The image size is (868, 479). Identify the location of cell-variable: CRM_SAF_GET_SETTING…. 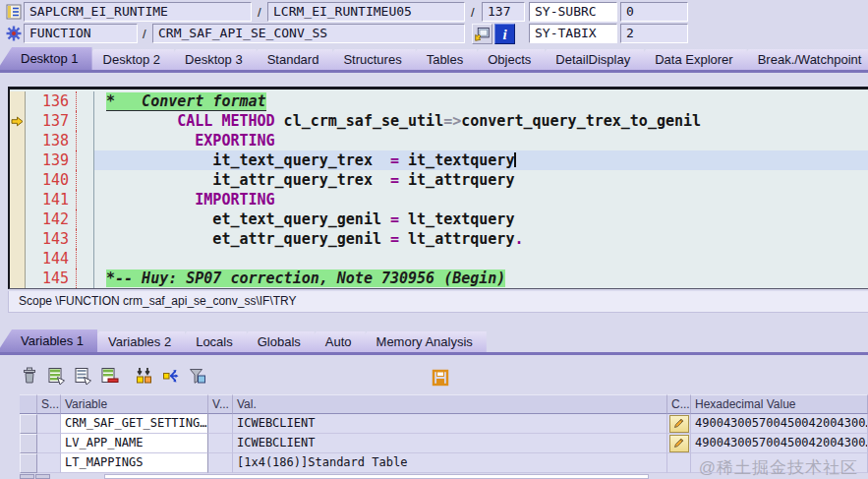
(135, 424).